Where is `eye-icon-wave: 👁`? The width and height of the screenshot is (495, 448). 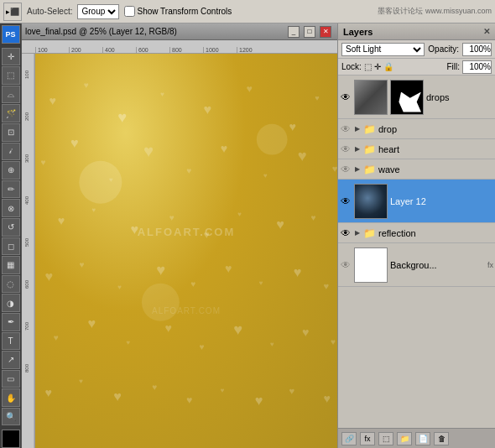 eye-icon-wave: 👁 is located at coordinates (346, 169).